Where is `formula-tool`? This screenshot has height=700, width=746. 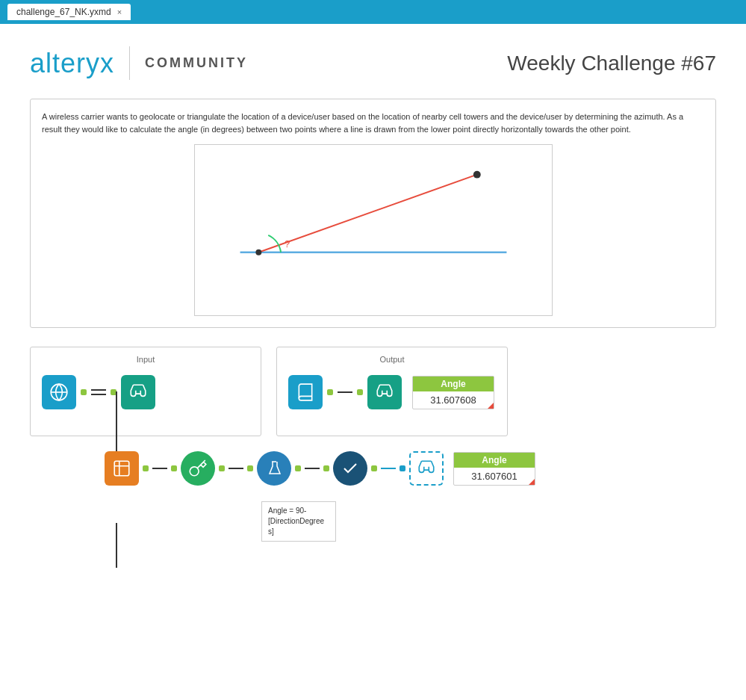 formula-tool is located at coordinates (198, 468).